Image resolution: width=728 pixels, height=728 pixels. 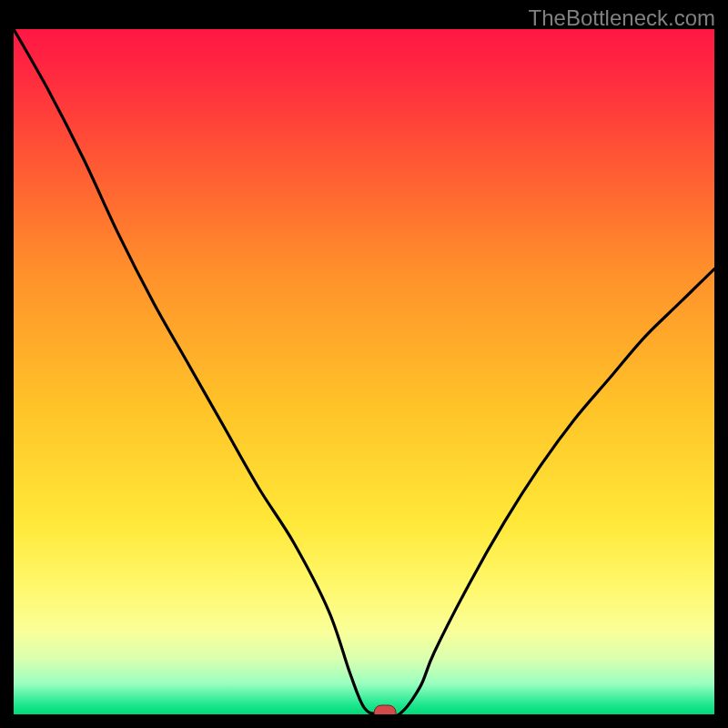 What do you see at coordinates (622, 18) in the screenshot?
I see `watermark-text: TheBottleneck.com` at bounding box center [622, 18].